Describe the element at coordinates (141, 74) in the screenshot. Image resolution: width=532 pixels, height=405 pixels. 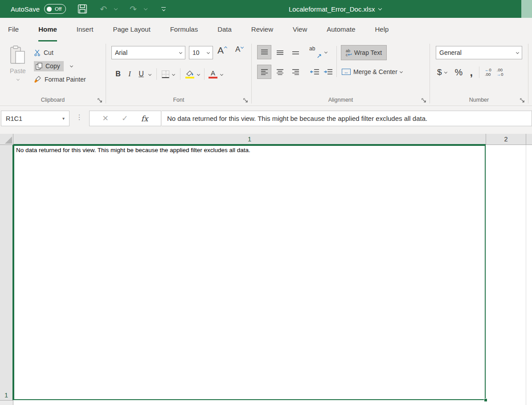
I see `underline-button: U` at that location.